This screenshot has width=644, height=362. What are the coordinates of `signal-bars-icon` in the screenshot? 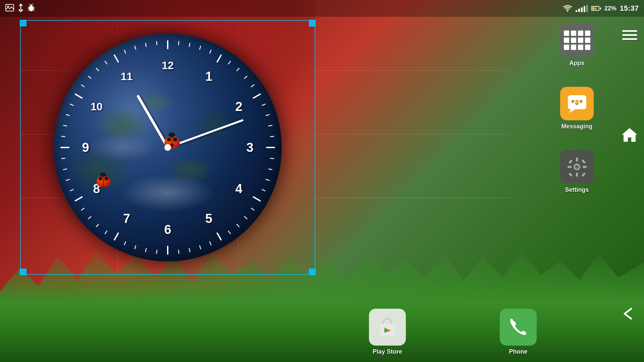 It's located at (582, 8).